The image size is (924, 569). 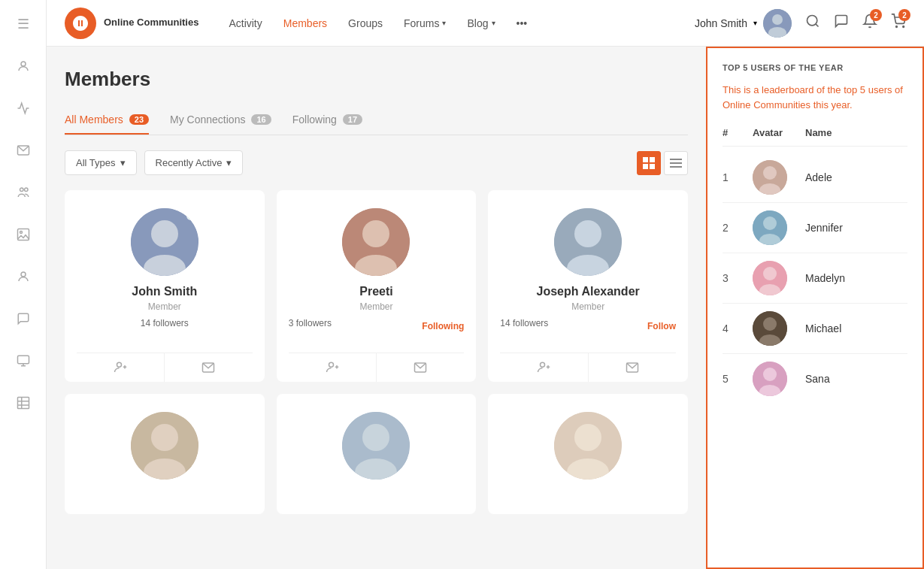 I want to click on nav-members: Members, so click(x=305, y=23).